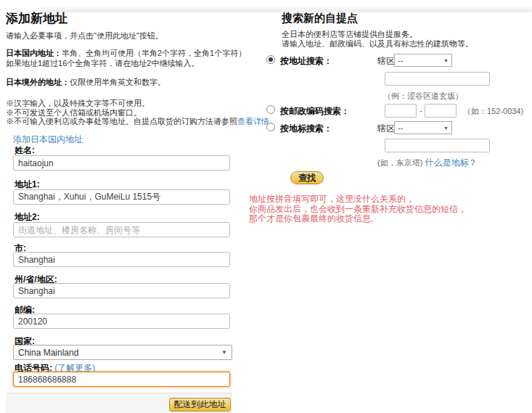 The height and width of the screenshot is (413, 532). I want to click on country-select: China Mainland ▼, so click(123, 353).